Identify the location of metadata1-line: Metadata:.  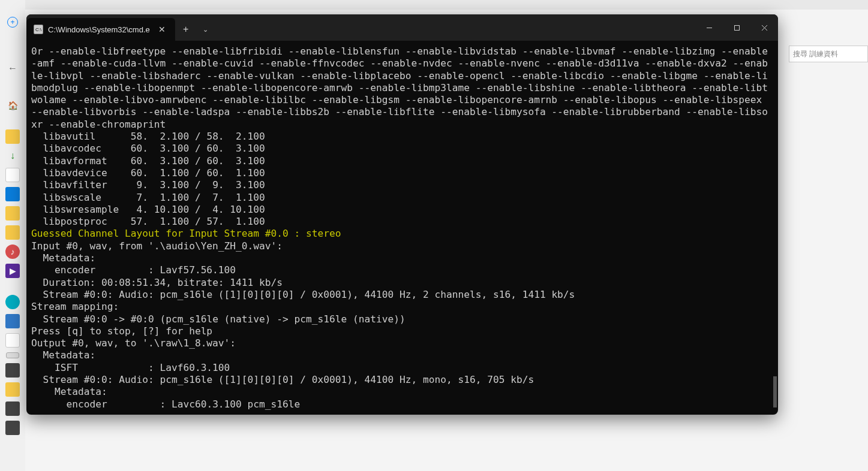
(64, 258).